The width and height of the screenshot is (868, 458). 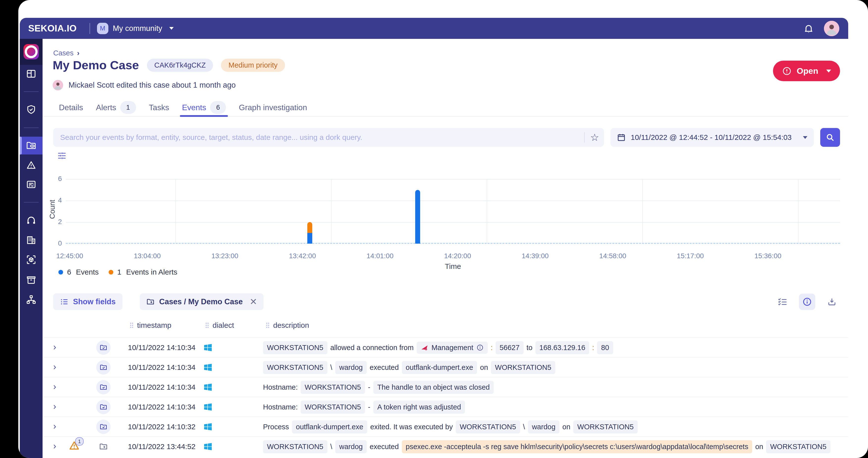 What do you see at coordinates (201, 302) in the screenshot?
I see `scope-filter-label: Cases / My Demo Case` at bounding box center [201, 302].